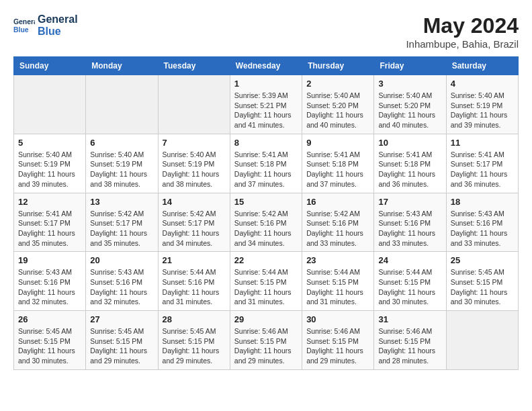  Describe the element at coordinates (339, 281) in the screenshot. I see `calendar-cell: 23Sunrise: 5:44 AMSunset: 5:15 PMDayligh…` at that location.